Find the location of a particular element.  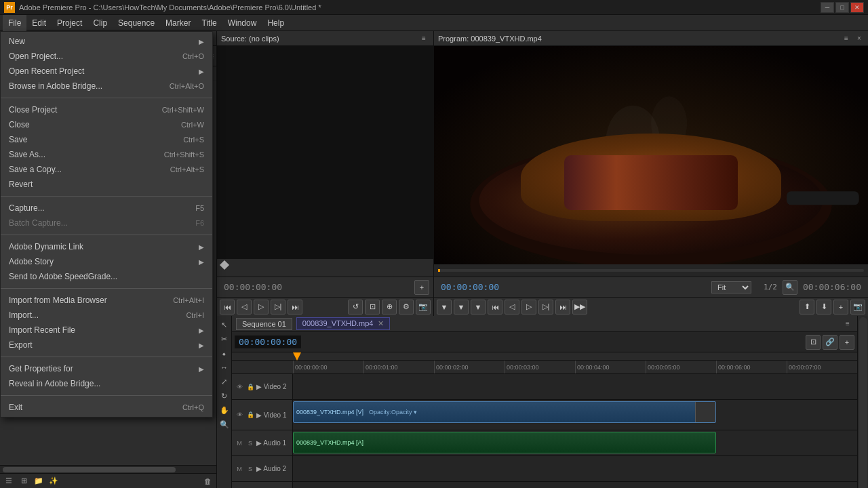

menu-project: Project is located at coordinates (69, 23).